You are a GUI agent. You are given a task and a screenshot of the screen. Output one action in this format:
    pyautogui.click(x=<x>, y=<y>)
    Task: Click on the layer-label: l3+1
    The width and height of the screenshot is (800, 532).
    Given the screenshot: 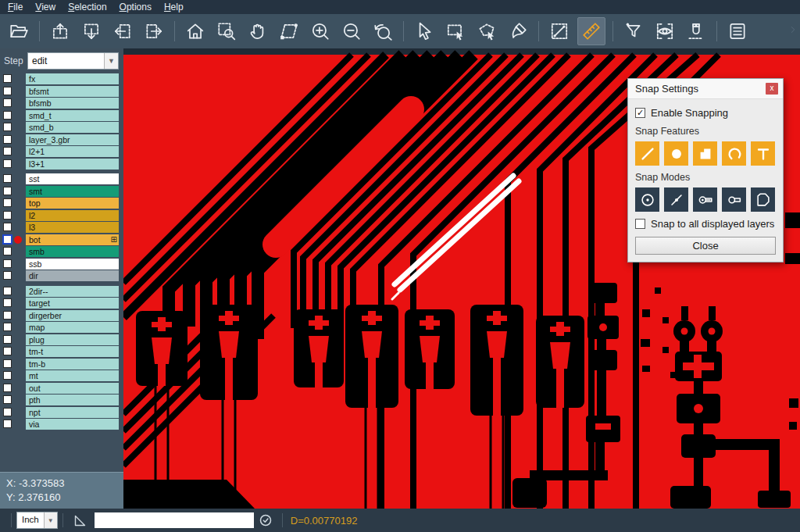 What is the action you would take?
    pyautogui.click(x=72, y=164)
    